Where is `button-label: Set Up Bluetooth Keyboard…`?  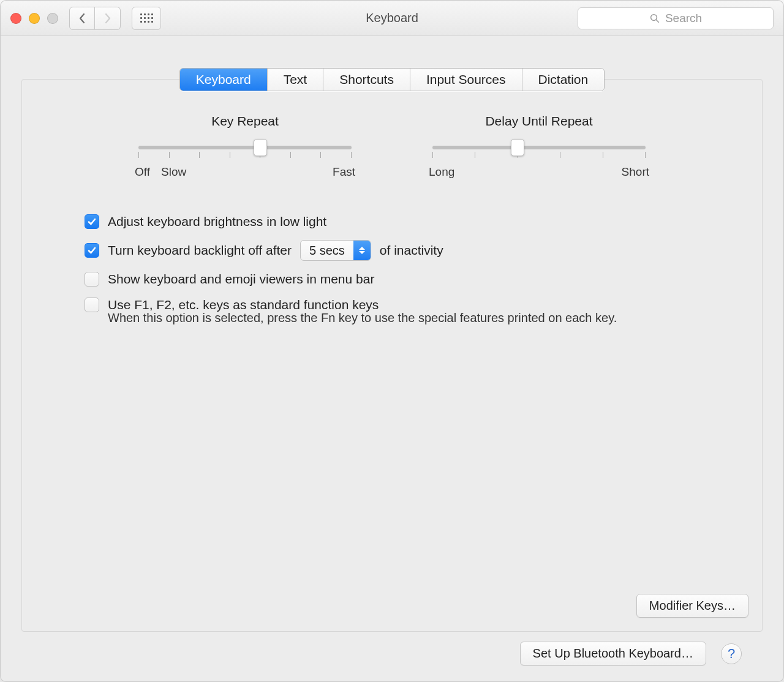
button-label: Set Up Bluetooth Keyboard… is located at coordinates (613, 653).